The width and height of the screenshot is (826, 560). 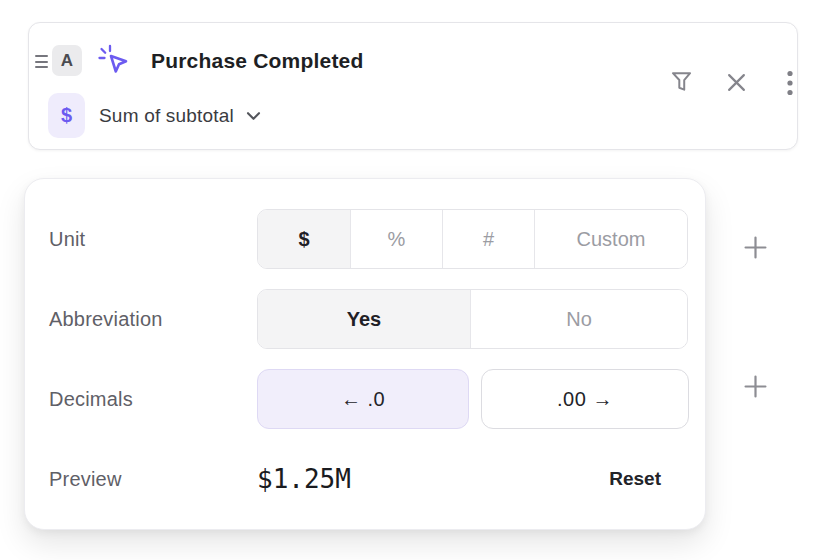 What do you see at coordinates (396, 239) in the screenshot?
I see `unit-option-percent: %` at bounding box center [396, 239].